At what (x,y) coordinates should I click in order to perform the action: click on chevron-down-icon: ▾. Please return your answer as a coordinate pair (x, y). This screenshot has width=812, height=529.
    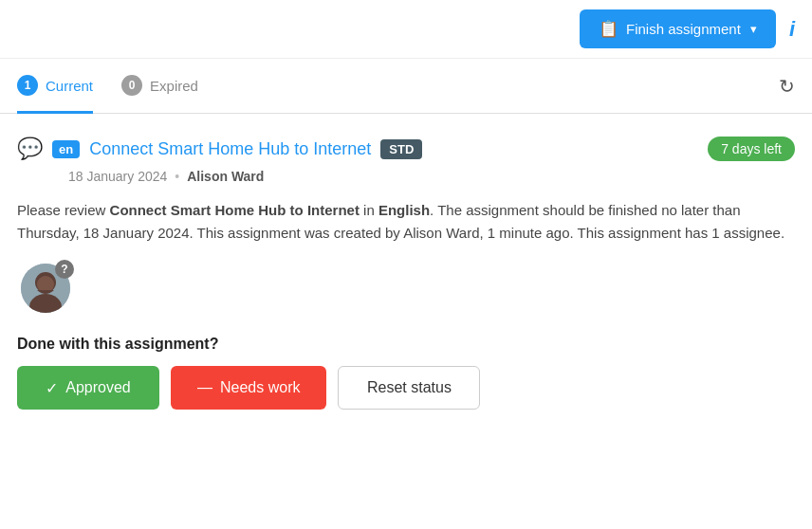
    Looking at the image, I should click on (753, 28).